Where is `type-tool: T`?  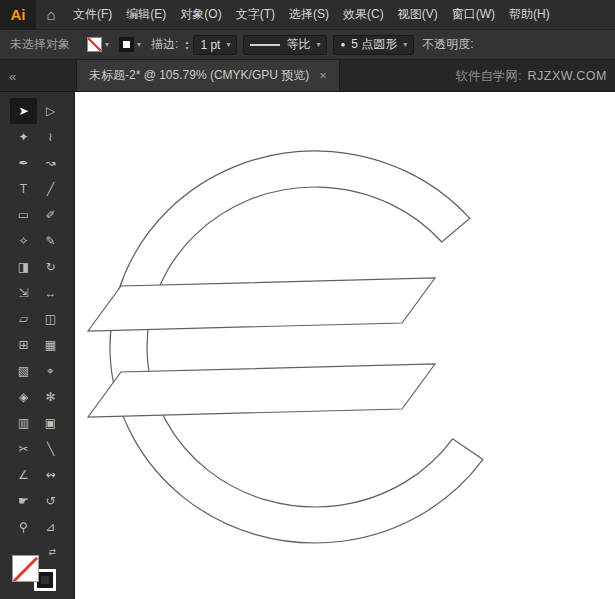 type-tool: T is located at coordinates (24, 189).